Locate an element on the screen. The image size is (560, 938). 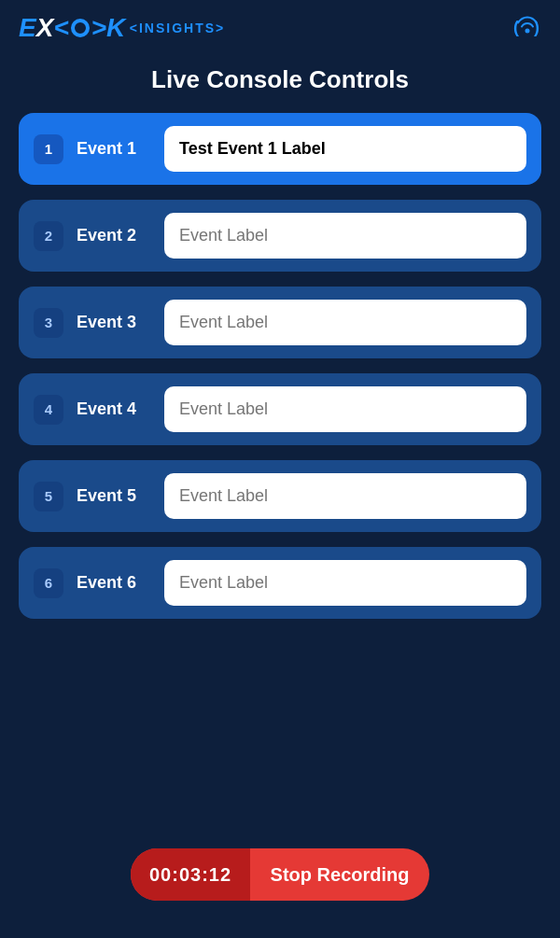
logo-insights-text: INSIGHTS is located at coordinates (177, 28).